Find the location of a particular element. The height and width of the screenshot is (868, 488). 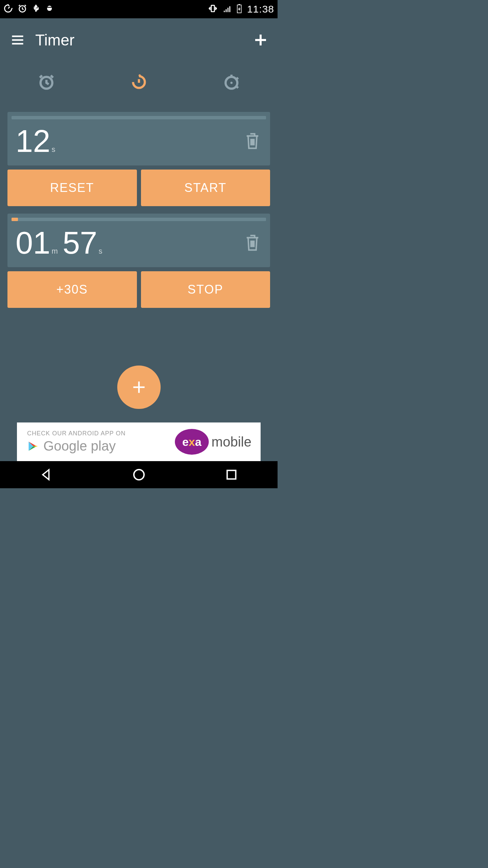

battery-charging-icon is located at coordinates (239, 9).